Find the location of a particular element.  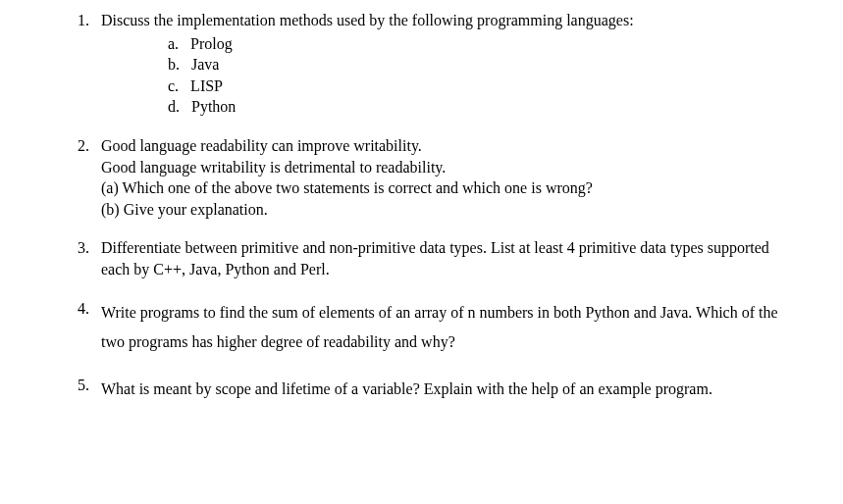

question-prompt: Discuss the implementation methods used … is located at coordinates (448, 21).